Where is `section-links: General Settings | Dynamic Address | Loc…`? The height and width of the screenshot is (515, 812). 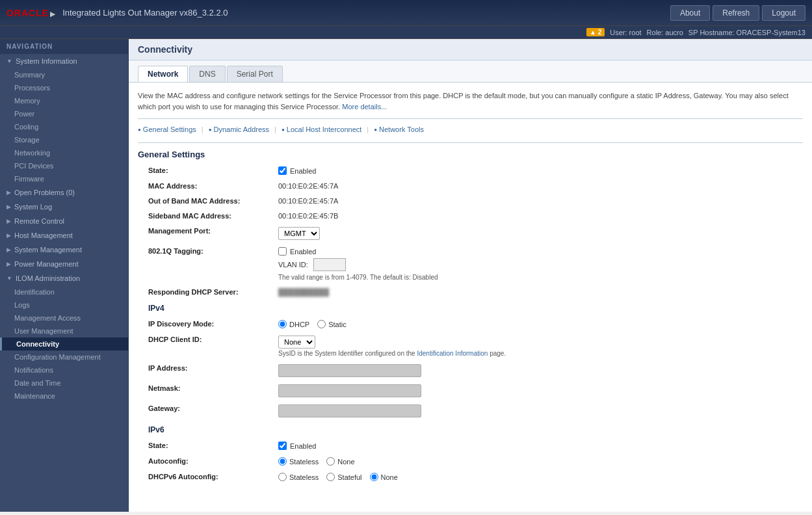
section-links: General Settings | Dynamic Address | Loc… is located at coordinates (471, 129).